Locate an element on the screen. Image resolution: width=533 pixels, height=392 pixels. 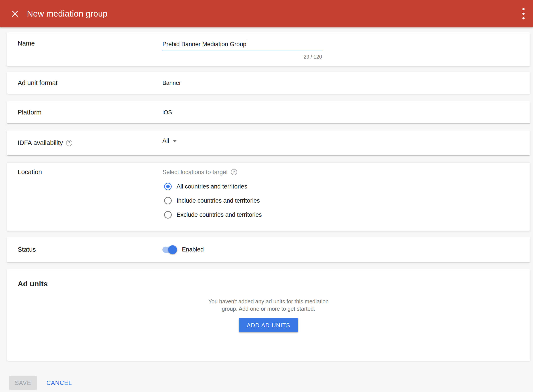
ad-unit-format-value: Banner is located at coordinates (172, 83).